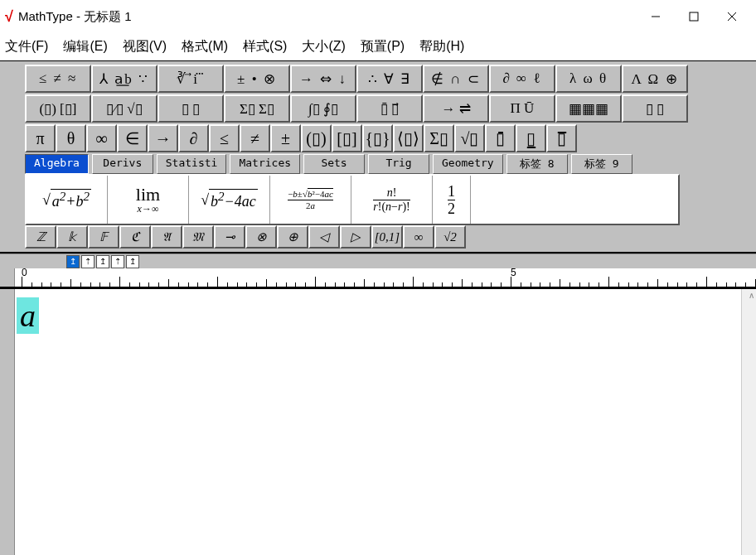 This screenshot has width=756, height=555. Describe the element at coordinates (162, 138) in the screenshot. I see `palette-r3-4: →` at that location.